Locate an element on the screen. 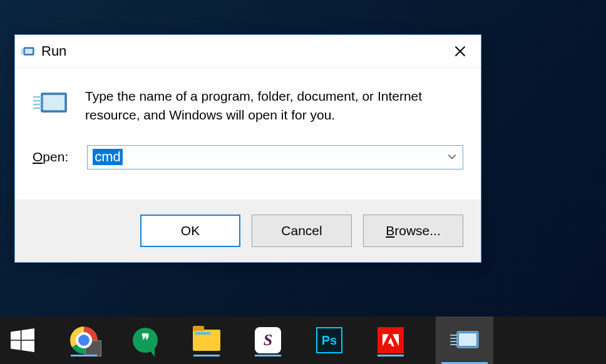 The image size is (606, 364). dialog-title: Run is located at coordinates (54, 51).